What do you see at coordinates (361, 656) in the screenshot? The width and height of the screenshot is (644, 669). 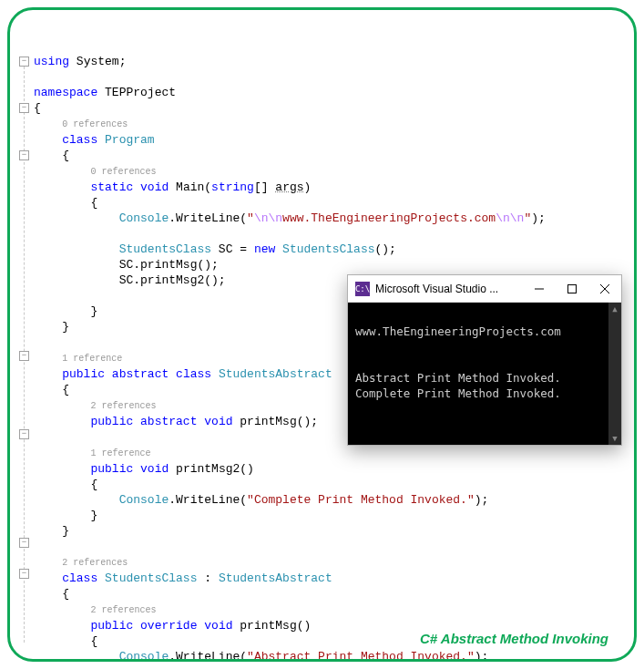 I see `string-literal: "Abstract Print Method Invoked."` at bounding box center [361, 656].